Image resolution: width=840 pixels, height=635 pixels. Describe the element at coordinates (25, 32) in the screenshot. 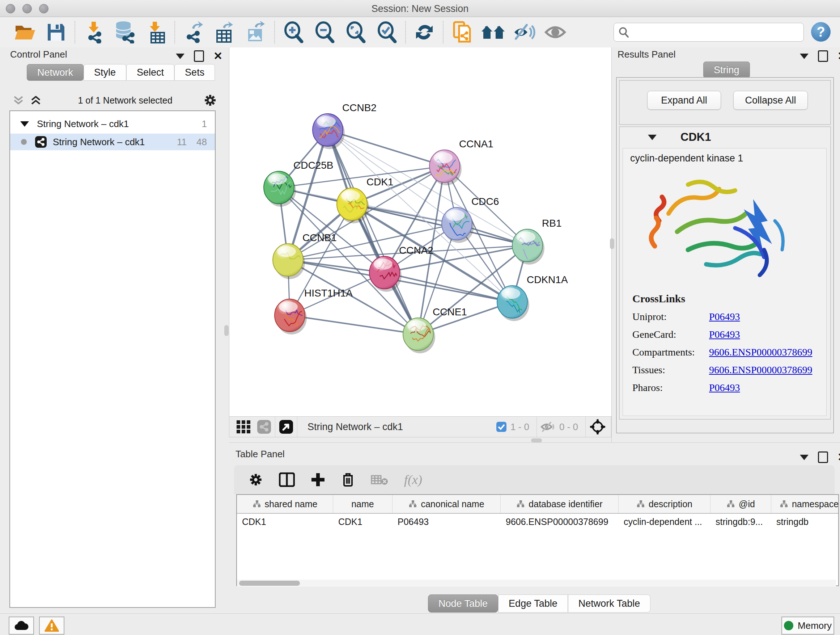

I see `open-session-button` at that location.